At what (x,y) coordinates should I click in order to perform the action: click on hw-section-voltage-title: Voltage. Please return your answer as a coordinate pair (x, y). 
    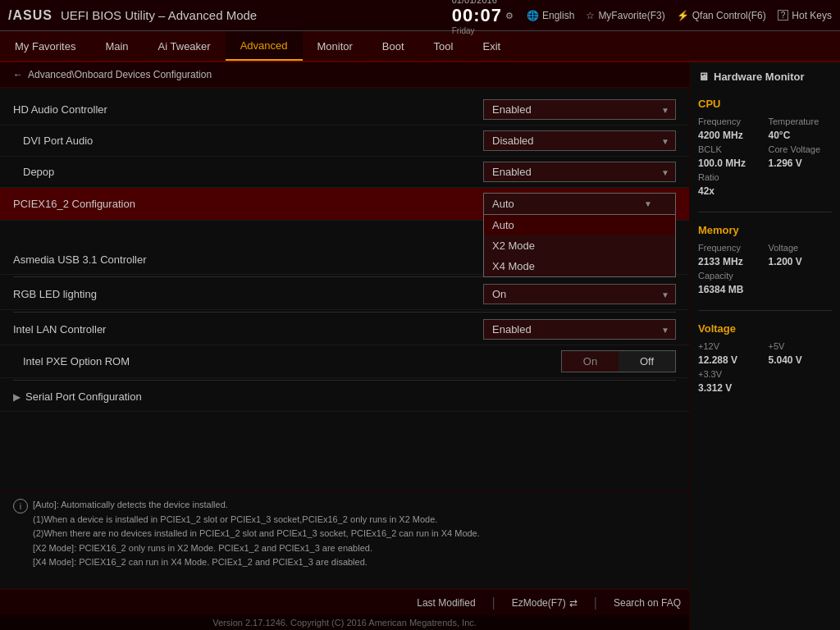
    Looking at the image, I should click on (765, 328).